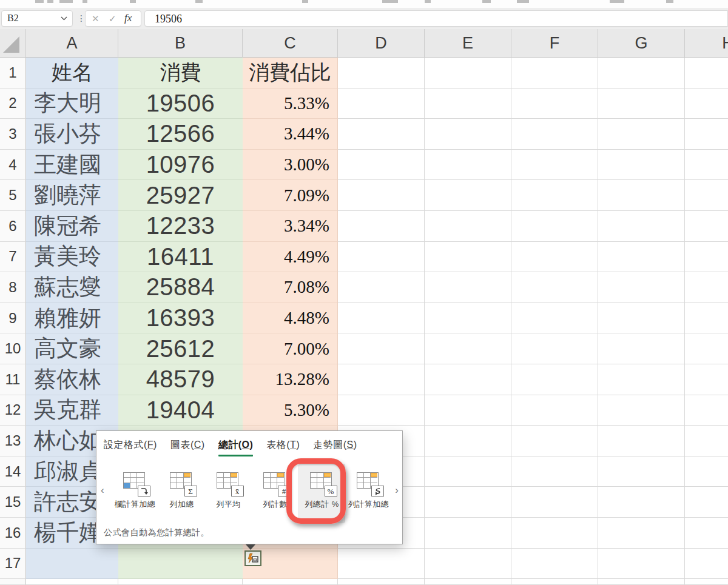 This screenshot has width=728, height=585. Describe the element at coordinates (706, 582) in the screenshot. I see `cell-H18` at that location.